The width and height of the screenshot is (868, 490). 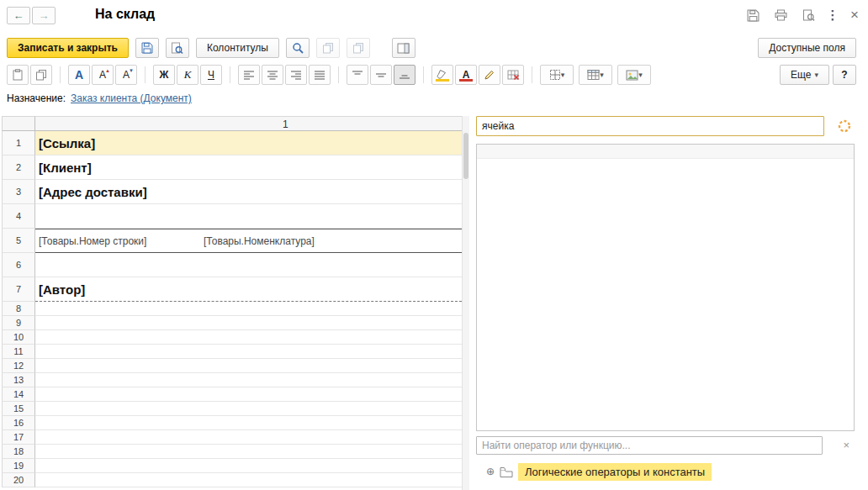 I want to click on assignment-link: Заказ клиента (Документ), so click(x=131, y=98).